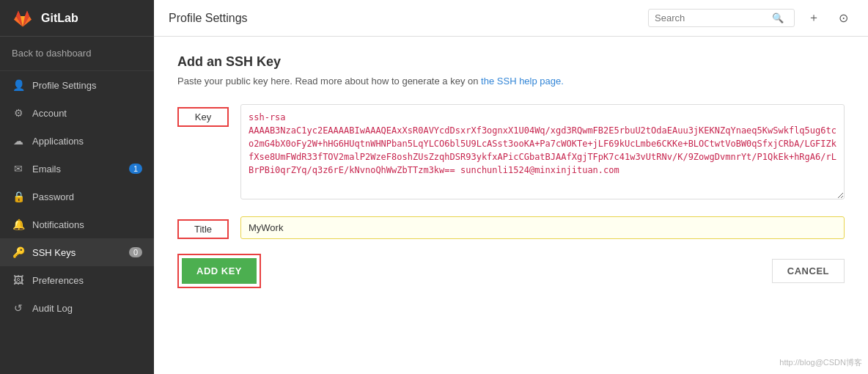  I want to click on bell-icon: 🔔, so click(18, 224).